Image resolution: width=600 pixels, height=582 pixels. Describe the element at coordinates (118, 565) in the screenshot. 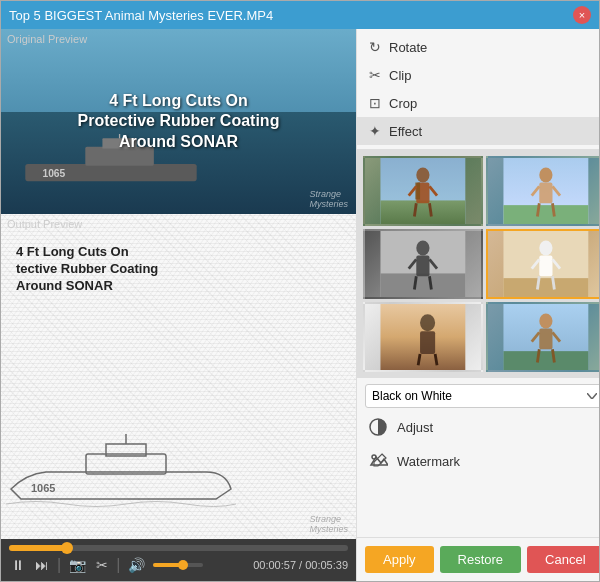

I see `sep2: |` at that location.